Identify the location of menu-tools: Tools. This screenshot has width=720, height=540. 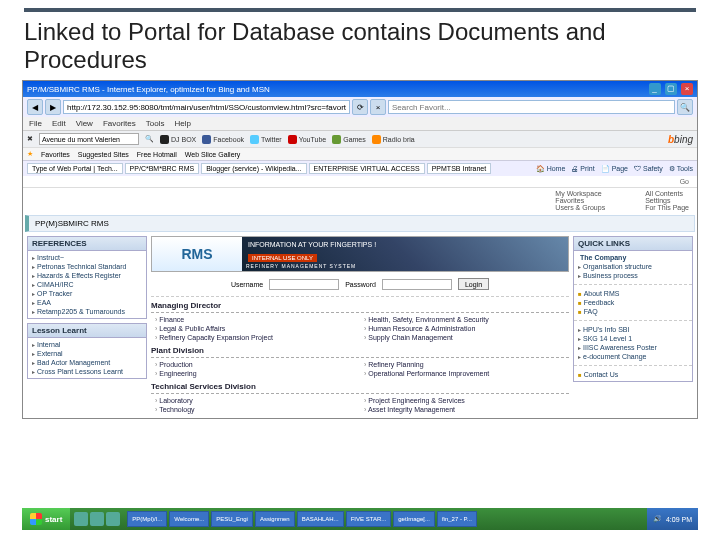
(156, 124).